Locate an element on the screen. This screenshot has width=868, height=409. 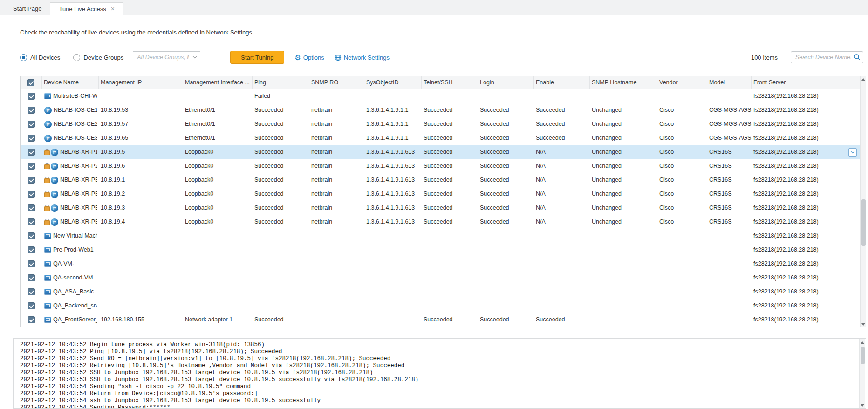
table-row: New Virtual Machfs28218(192.168.28.218) is located at coordinates (440, 236).